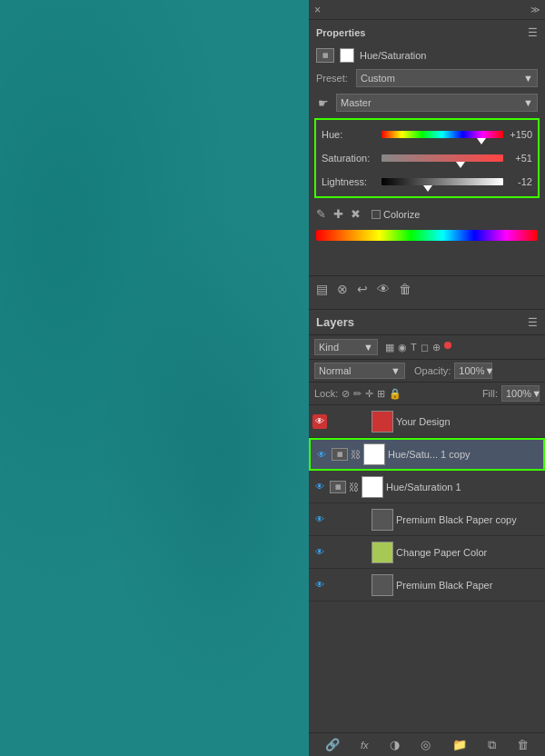 The width and height of the screenshot is (545, 756). I want to click on bottom-tools-row: ▤ ⊗ ↩ 👁 🗑, so click(427, 289).